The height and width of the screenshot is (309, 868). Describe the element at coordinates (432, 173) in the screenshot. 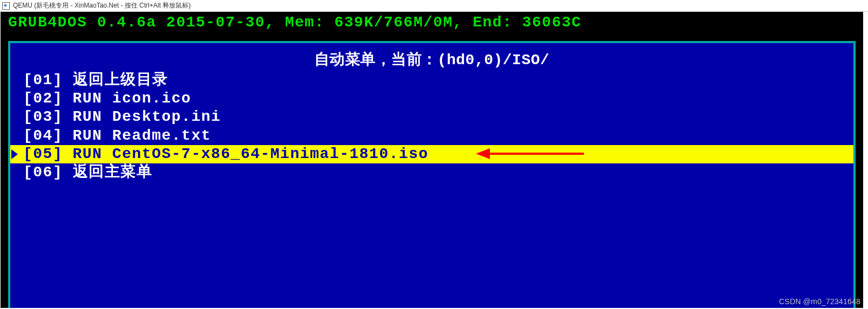

I see `menu-item-06: [06] 返回主菜单` at that location.